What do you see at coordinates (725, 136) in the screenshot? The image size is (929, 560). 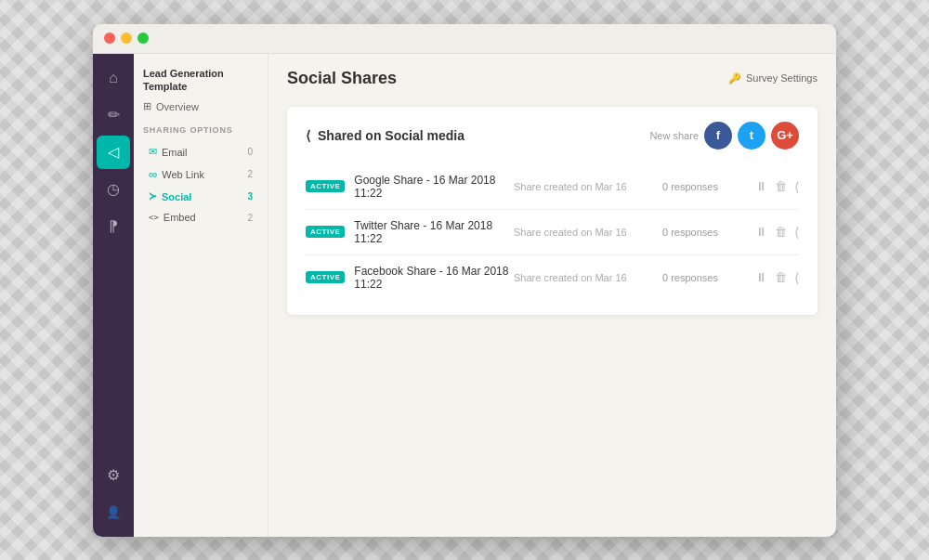 I see `social-buttons: New share f t G+` at bounding box center [725, 136].